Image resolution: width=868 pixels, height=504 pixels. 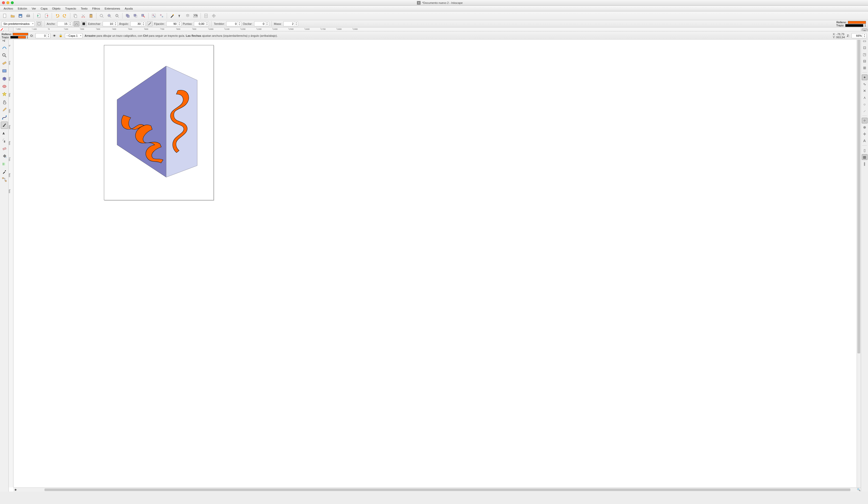 What do you see at coordinates (18, 37) in the screenshot?
I see `status-stroke-swatch` at bounding box center [18, 37].